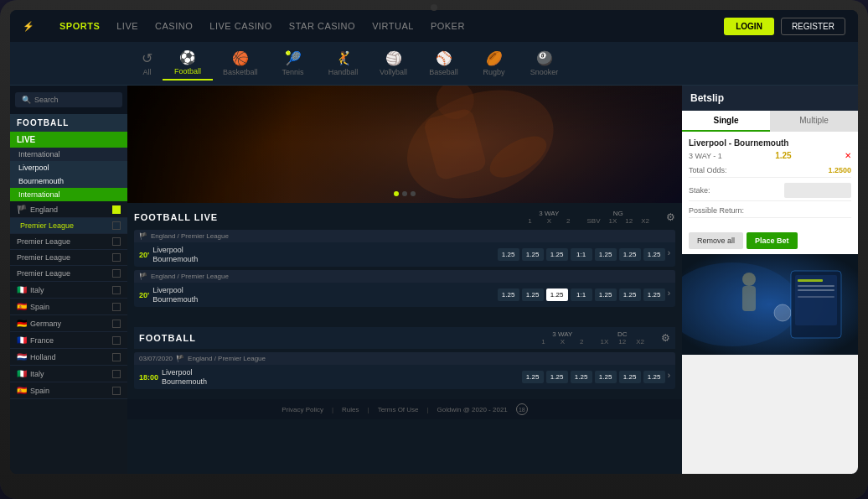  I want to click on bet-remove-icon: ✕, so click(848, 156).